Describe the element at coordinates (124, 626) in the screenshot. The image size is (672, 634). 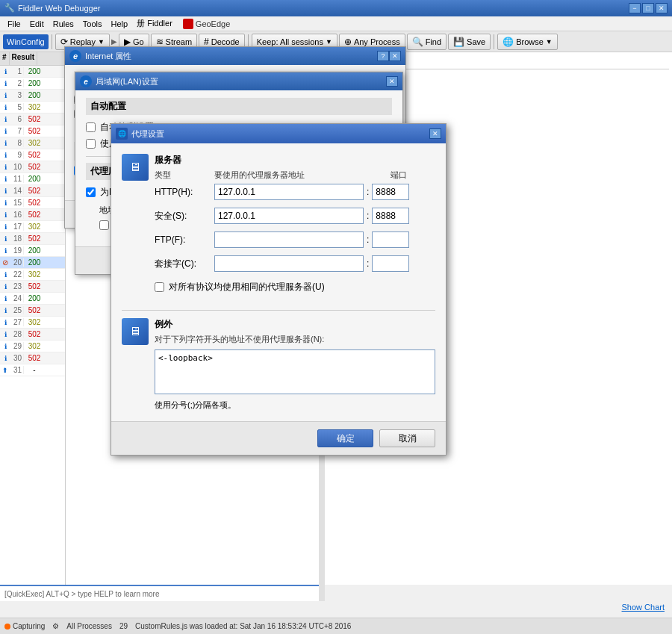
I see `session-count: 29` at that location.